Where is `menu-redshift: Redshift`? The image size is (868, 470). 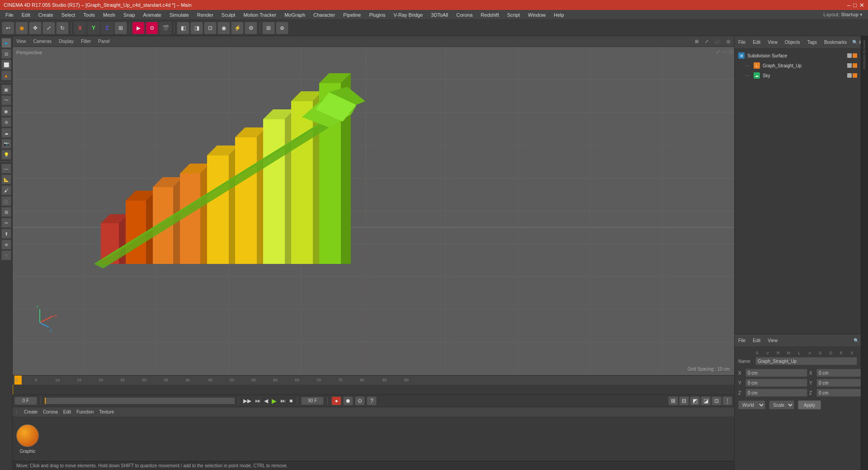
menu-redshift: Redshift is located at coordinates (490, 15).